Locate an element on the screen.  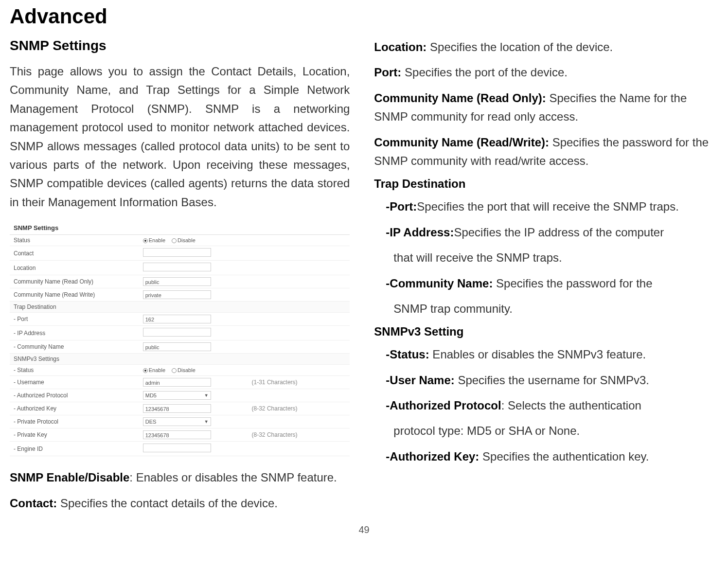
v3-authkey-def: -Authorized Key: Specifies the authentic… is located at coordinates (550, 457).